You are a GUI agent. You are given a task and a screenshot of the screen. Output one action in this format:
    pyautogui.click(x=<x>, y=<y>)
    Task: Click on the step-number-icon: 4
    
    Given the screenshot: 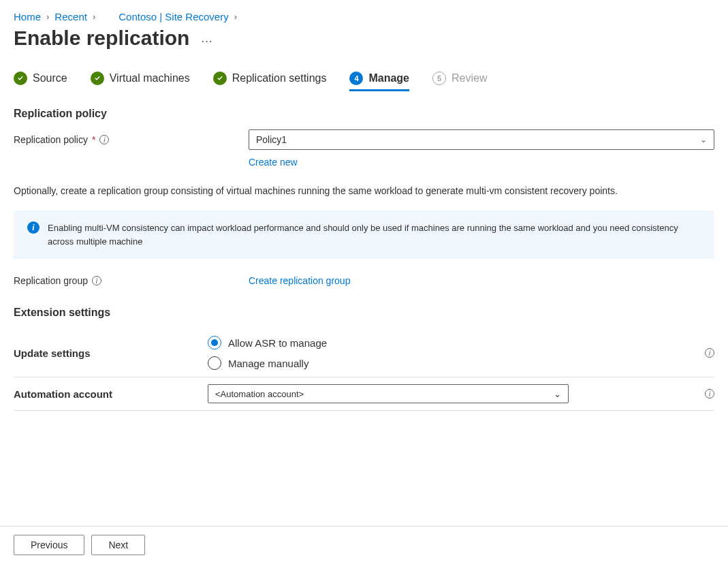 What is the action you would take?
    pyautogui.click(x=356, y=78)
    